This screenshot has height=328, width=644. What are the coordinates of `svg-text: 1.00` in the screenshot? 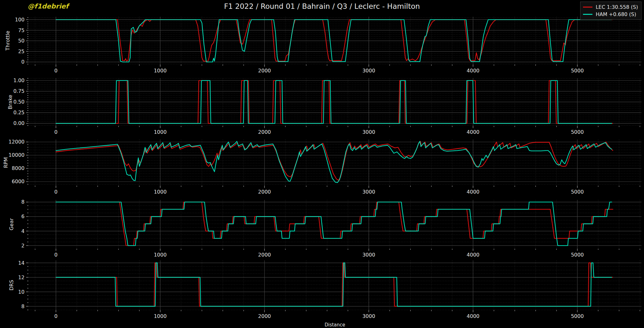 It's located at (19, 81).